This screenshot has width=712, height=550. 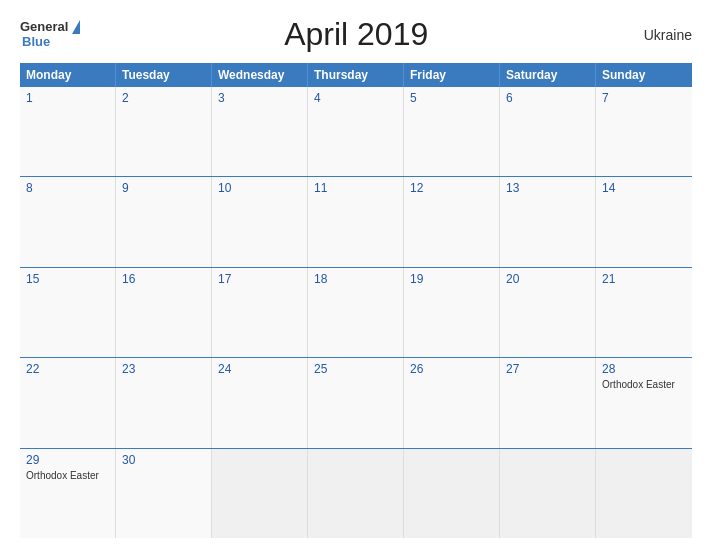 What do you see at coordinates (68, 494) in the screenshot?
I see `table-row: 29Orthodox Easter` at bounding box center [68, 494].